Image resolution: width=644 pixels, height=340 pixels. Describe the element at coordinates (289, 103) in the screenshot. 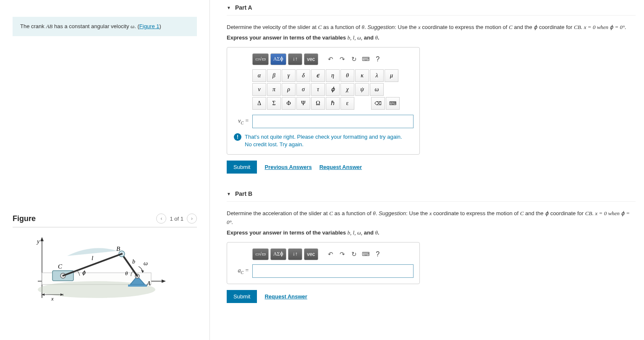

I see `greek-Φ-button: Φ` at that location.